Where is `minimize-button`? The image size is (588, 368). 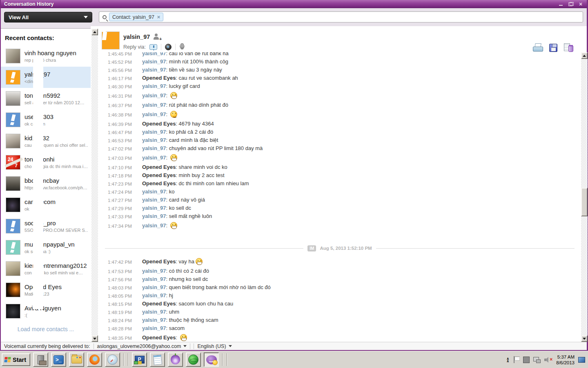
minimize-button is located at coordinates (561, 4).